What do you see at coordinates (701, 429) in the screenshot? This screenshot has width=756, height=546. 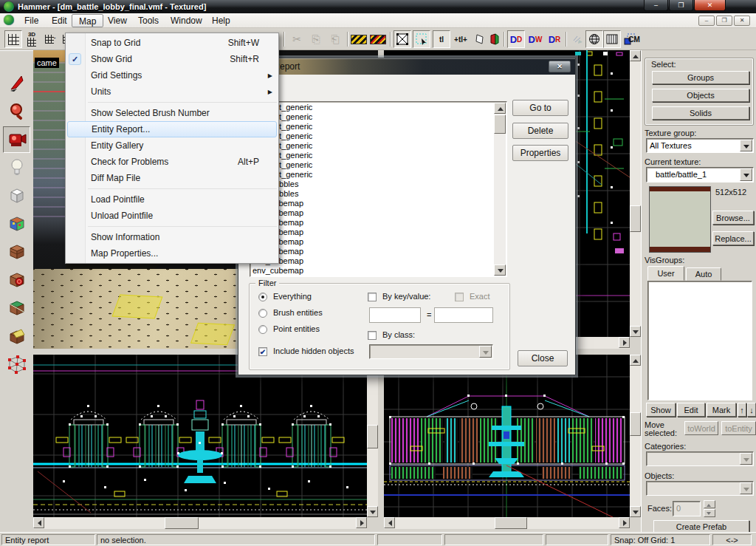 I see `toworld-button: toWorld` at bounding box center [701, 429].